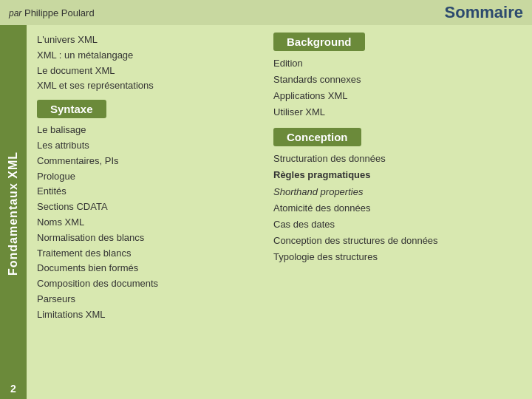 Image resolution: width=532 pixels, height=399 pixels. Describe the element at coordinates (145, 284) in the screenshot. I see `list-item: Composition des documents` at that location.